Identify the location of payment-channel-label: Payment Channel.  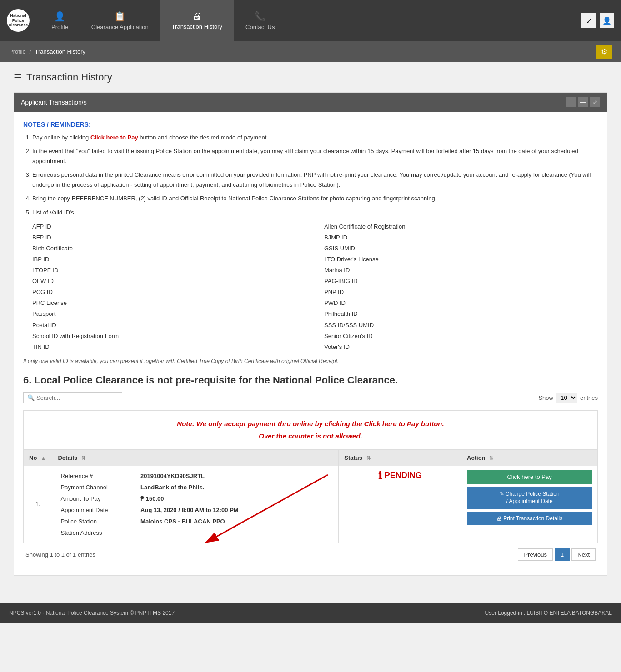
(95, 487).